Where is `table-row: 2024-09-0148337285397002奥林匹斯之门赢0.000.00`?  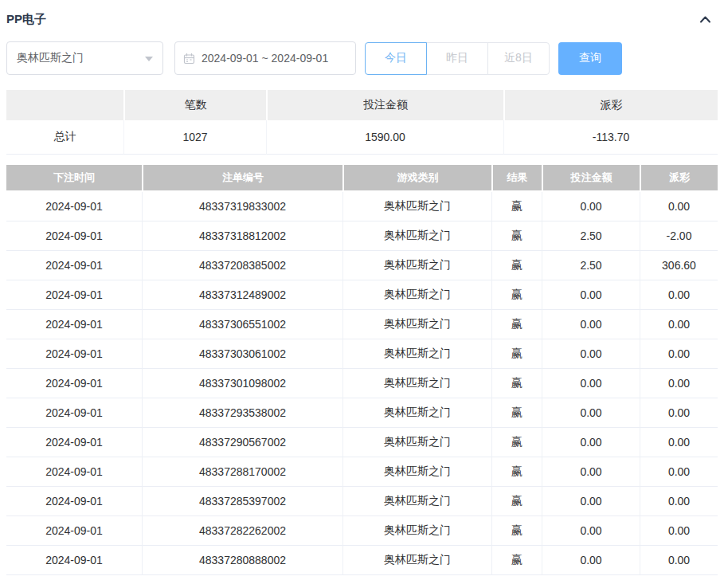 table-row: 2024-09-0148337285397002奥林匹斯之门赢0.000.00 is located at coordinates (362, 502).